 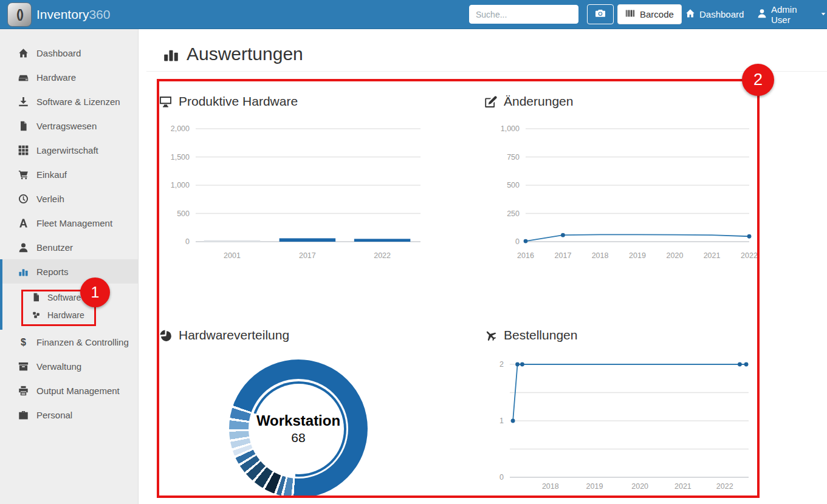 I want to click on sidebar-item-verleih: Verleih, so click(x=69, y=199).